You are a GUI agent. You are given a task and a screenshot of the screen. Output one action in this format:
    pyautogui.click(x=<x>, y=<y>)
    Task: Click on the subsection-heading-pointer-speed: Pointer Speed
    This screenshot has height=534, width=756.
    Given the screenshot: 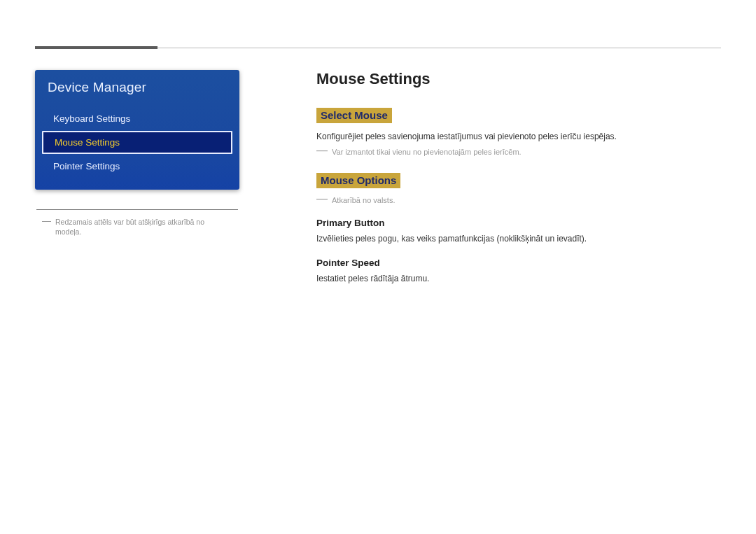 What is the action you would take?
    pyautogui.click(x=519, y=263)
    